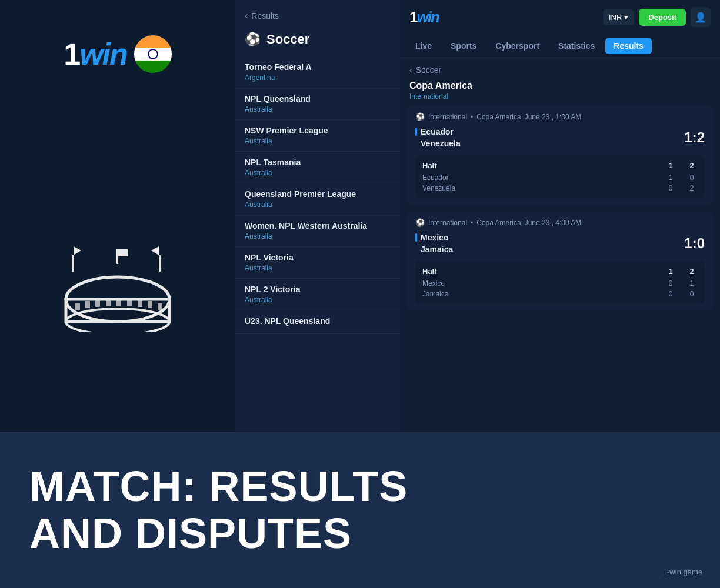  I want to click on stats-team2-s2: 2, so click(692, 188).